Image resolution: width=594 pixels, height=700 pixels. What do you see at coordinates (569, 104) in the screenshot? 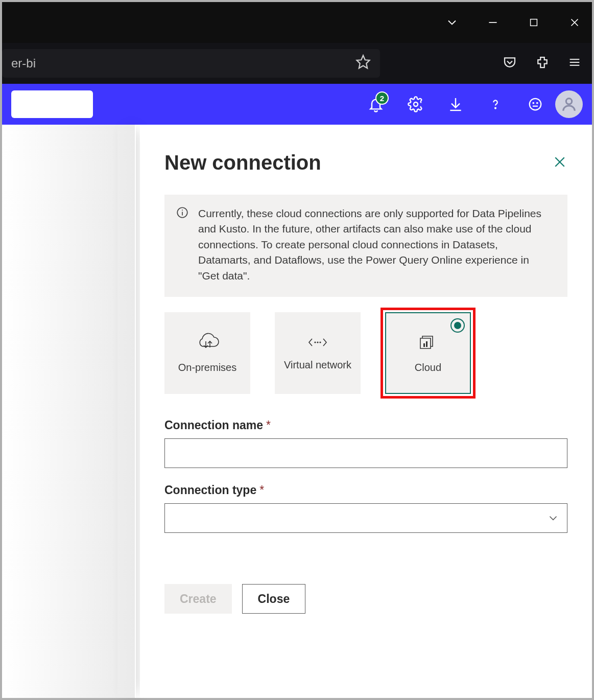
I see `account-avatar` at bounding box center [569, 104].